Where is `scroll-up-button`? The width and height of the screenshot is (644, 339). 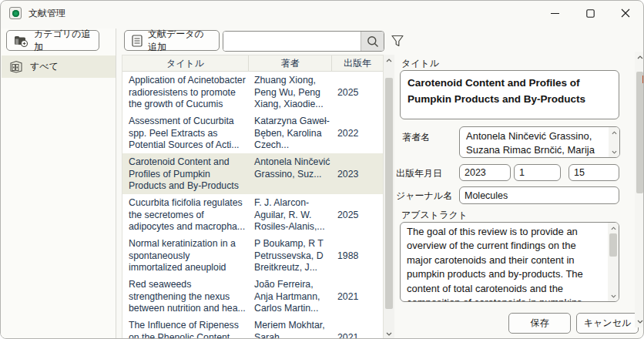
scroll-up-button is located at coordinates (389, 60).